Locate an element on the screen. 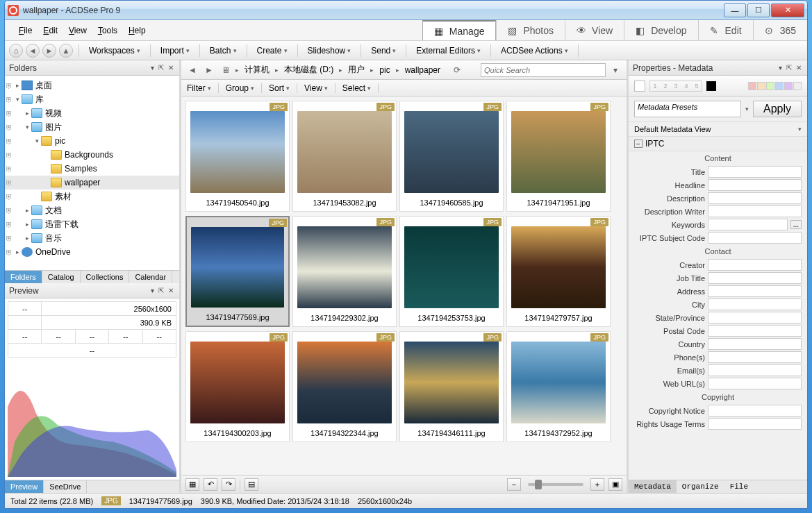  refresh-icon: ⟳ is located at coordinates (457, 70).